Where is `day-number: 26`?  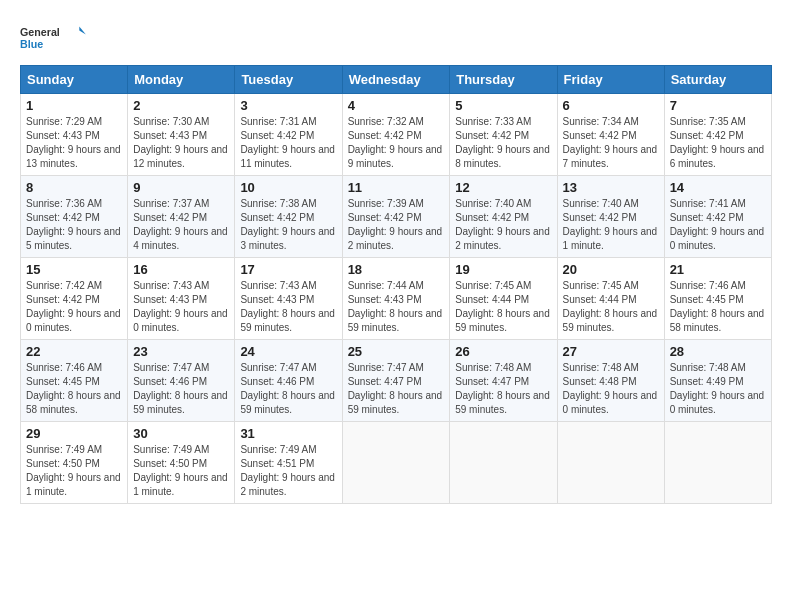 day-number: 26 is located at coordinates (503, 352).